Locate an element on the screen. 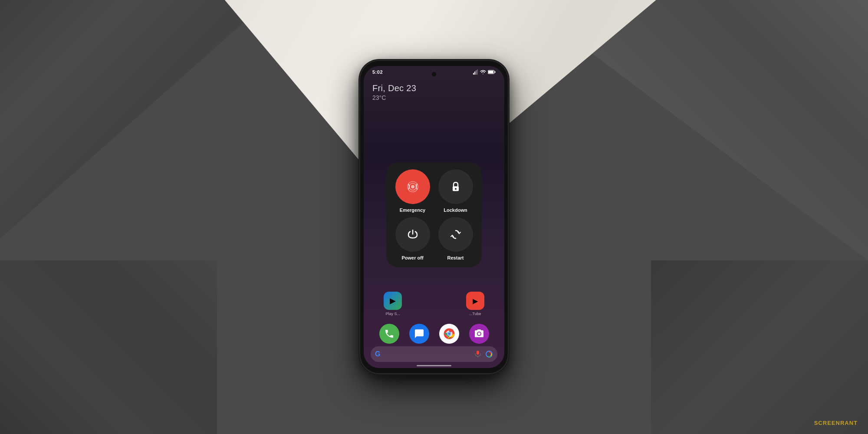 The width and height of the screenshot is (868, 434). emergency-btn-circle is located at coordinates (413, 187).